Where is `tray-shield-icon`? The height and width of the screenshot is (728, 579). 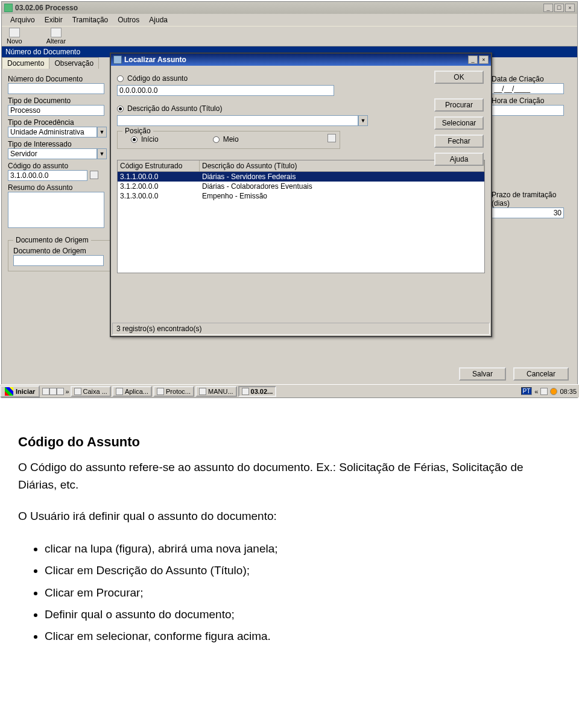
tray-shield-icon is located at coordinates (554, 391).